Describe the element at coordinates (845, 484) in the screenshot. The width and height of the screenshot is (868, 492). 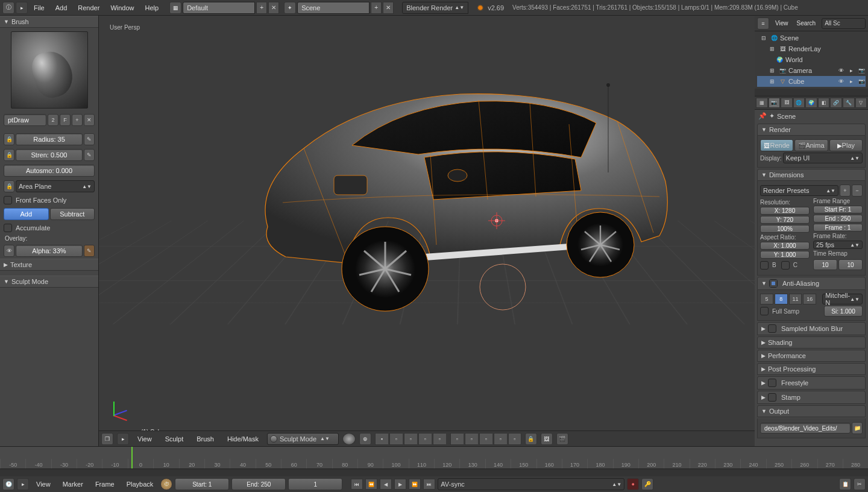
I see `copy-keyframes-icon: 📋` at that location.